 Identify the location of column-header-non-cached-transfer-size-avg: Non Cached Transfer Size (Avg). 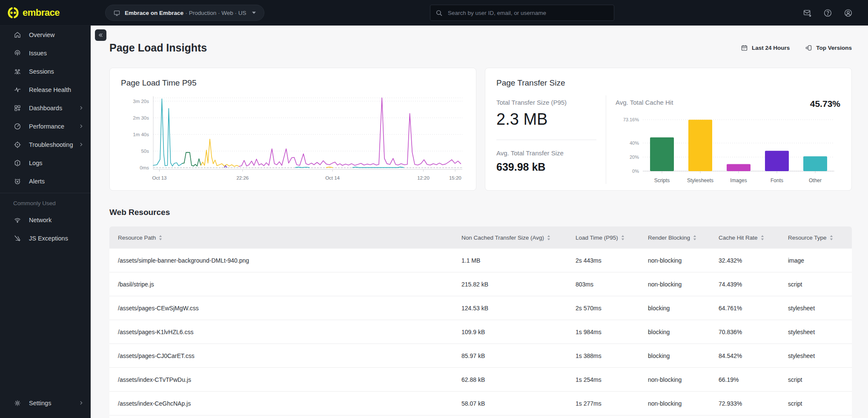
(519, 238).